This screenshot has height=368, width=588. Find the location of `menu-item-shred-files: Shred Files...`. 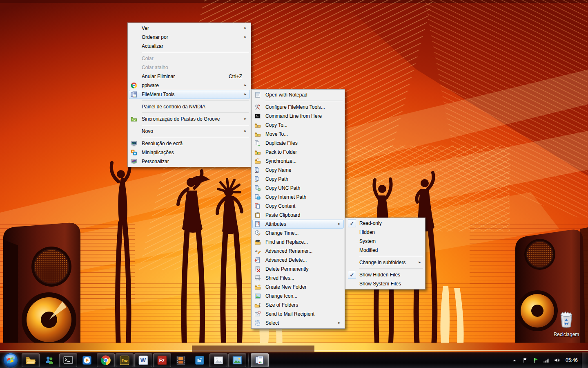

menu-item-shred-files: Shred Files... is located at coordinates (298, 278).